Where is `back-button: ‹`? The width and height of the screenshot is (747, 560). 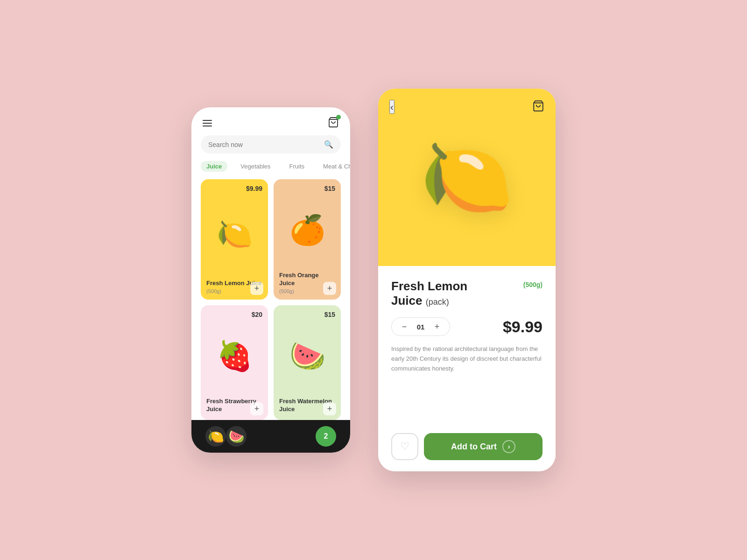
back-button: ‹ is located at coordinates (392, 107).